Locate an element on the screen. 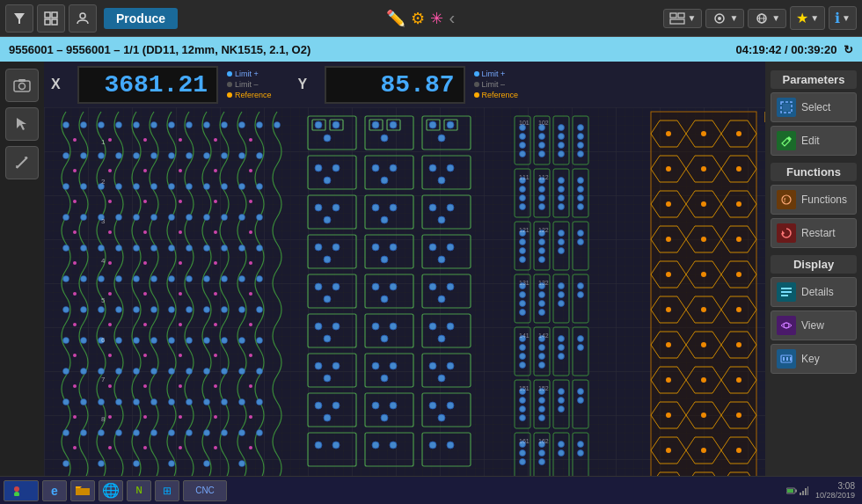  flash-icon: ✳ is located at coordinates (436, 18).